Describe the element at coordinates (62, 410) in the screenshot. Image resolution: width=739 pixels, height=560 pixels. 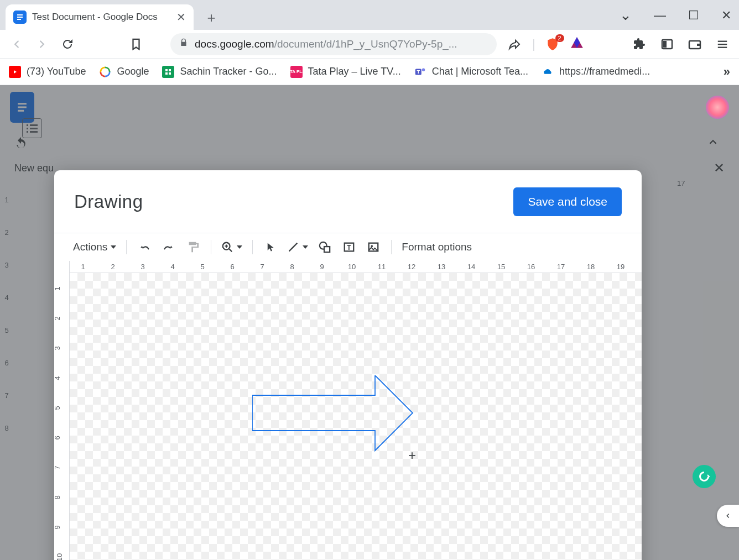
I see `drawing-ruler-vertical: 1234567891011` at that location.